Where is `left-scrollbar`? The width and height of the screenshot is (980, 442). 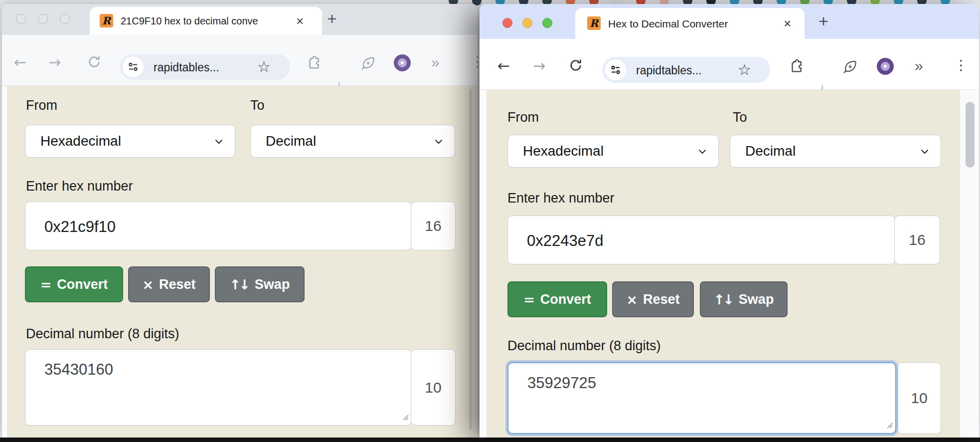
left-scrollbar is located at coordinates (471, 259).